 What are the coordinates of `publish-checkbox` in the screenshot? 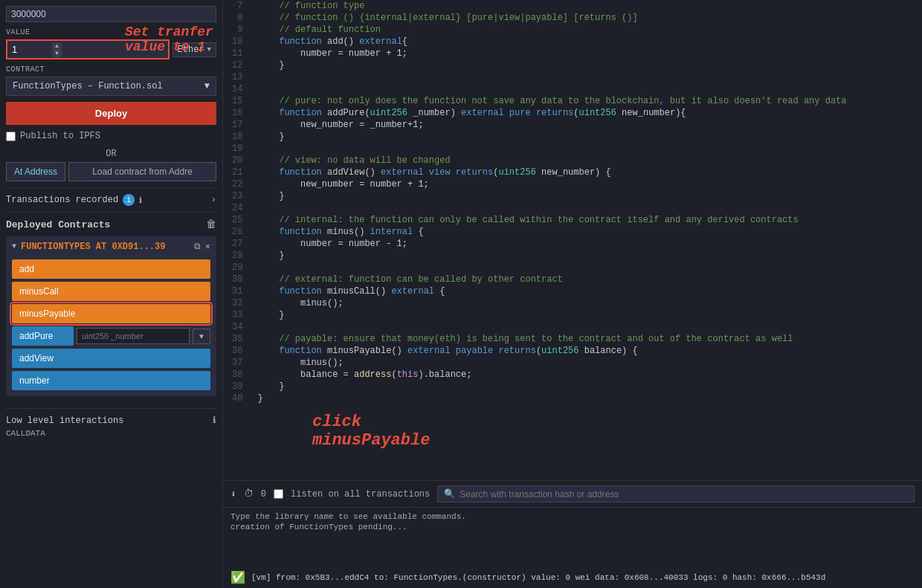 It's located at (10, 137).